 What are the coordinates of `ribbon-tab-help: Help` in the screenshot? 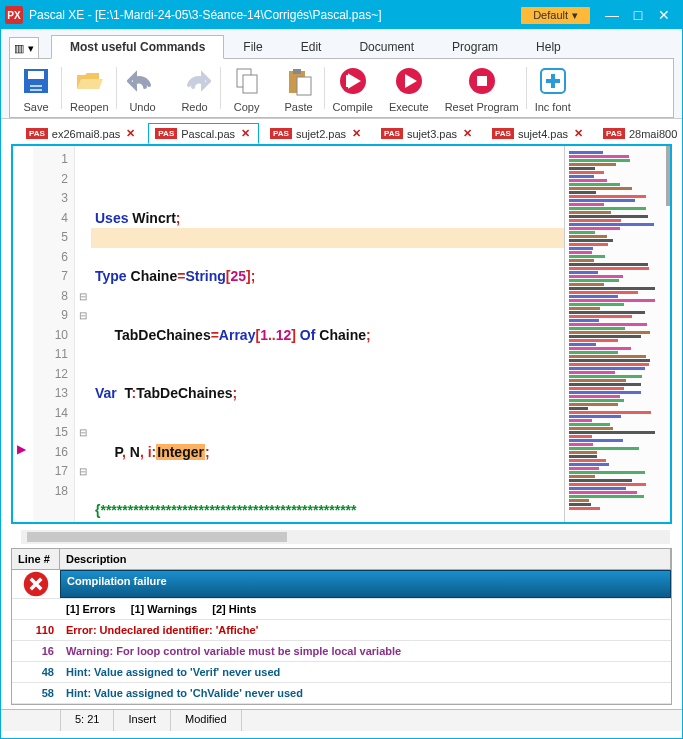 It's located at (548, 47).